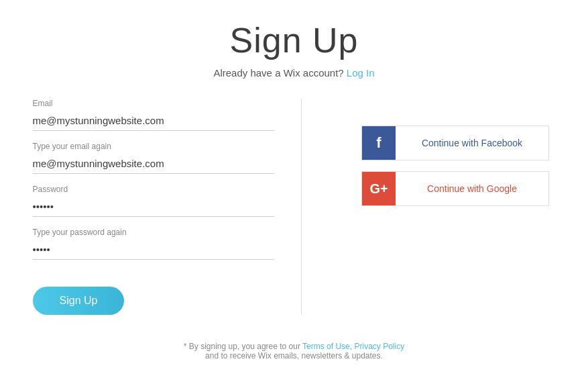  Describe the element at coordinates (154, 207) in the screenshot. I see `password-input` at that location.